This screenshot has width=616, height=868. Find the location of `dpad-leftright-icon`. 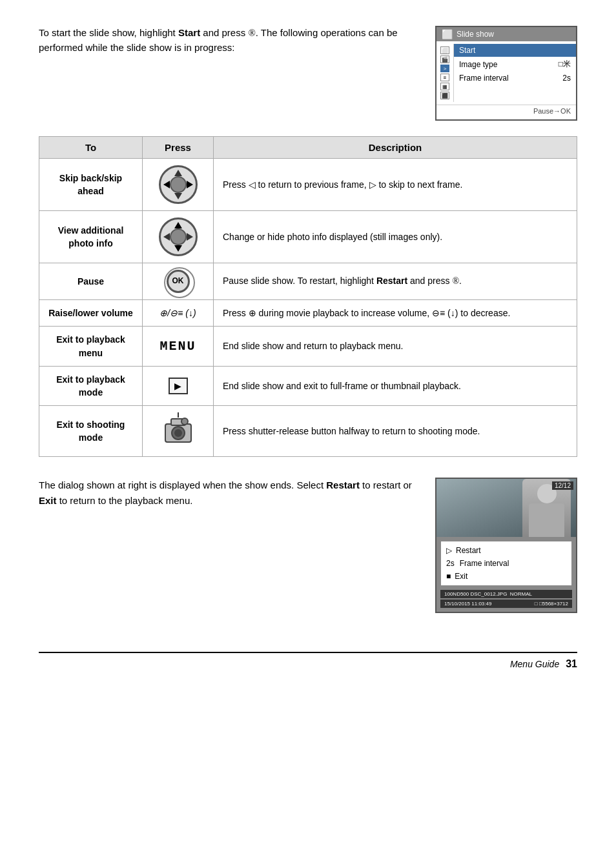

dpad-leftright-icon is located at coordinates (178, 185).